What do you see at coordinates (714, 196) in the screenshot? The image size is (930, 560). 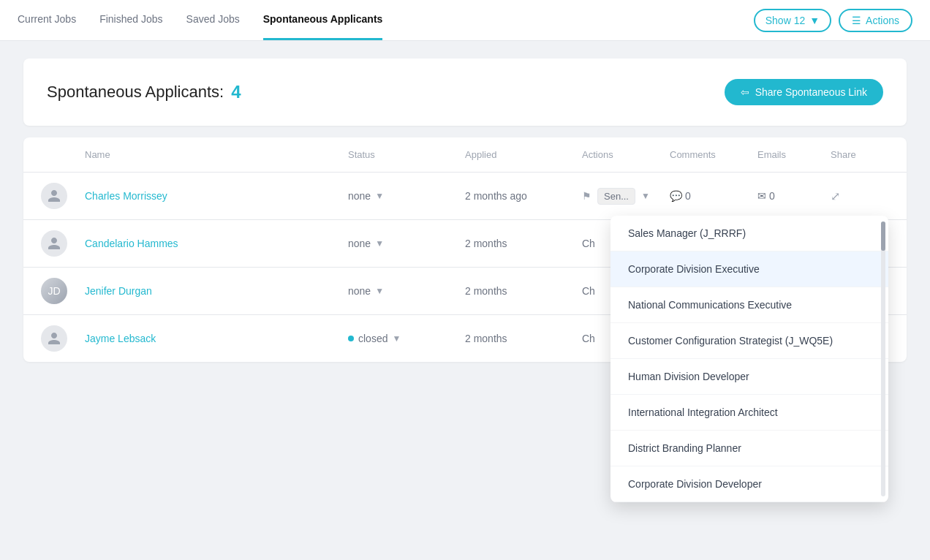 I see `comments-cell: 💬 0` at bounding box center [714, 196].